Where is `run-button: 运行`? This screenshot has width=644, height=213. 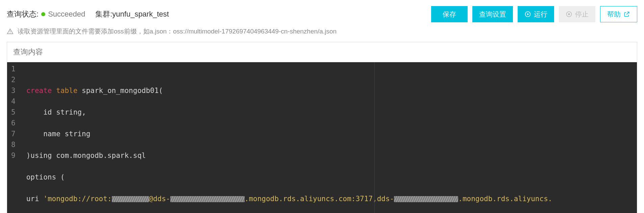 run-button: 运行 is located at coordinates (536, 14).